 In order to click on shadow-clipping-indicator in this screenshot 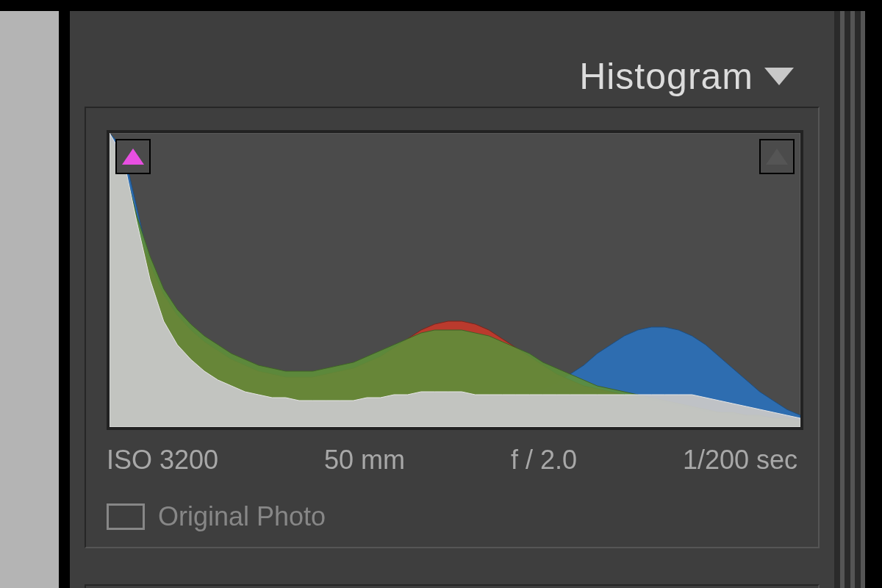, I will do `click(133, 157)`.